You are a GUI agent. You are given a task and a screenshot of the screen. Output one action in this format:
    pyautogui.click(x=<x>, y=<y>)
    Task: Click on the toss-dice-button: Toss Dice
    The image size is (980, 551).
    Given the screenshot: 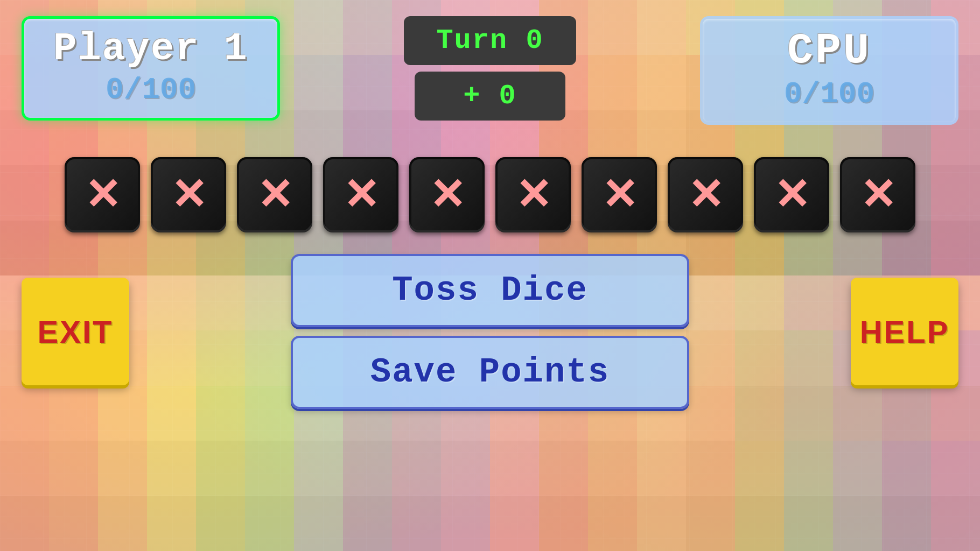 What is the action you would take?
    pyautogui.click(x=490, y=291)
    